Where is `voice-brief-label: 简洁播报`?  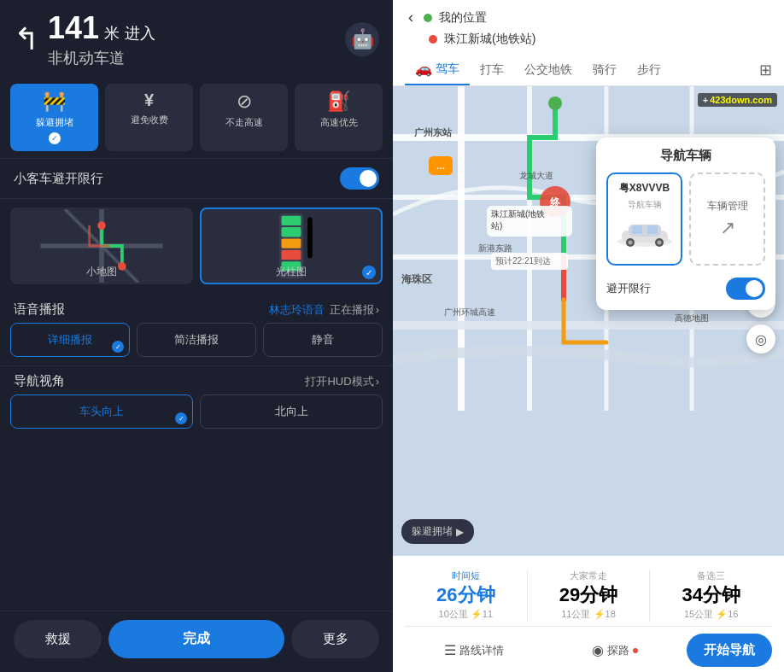 voice-brief-label: 简洁播报 is located at coordinates (196, 340).